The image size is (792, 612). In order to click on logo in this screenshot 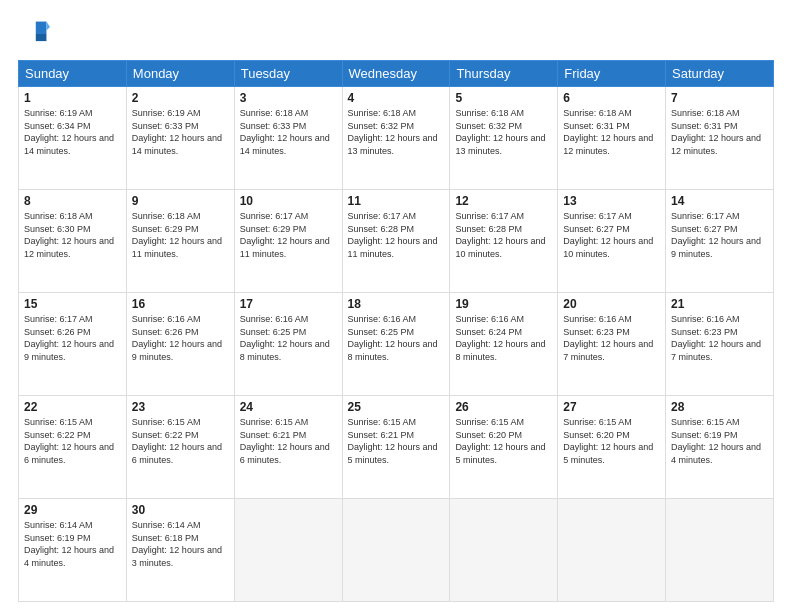, I will do `click(36, 34)`.